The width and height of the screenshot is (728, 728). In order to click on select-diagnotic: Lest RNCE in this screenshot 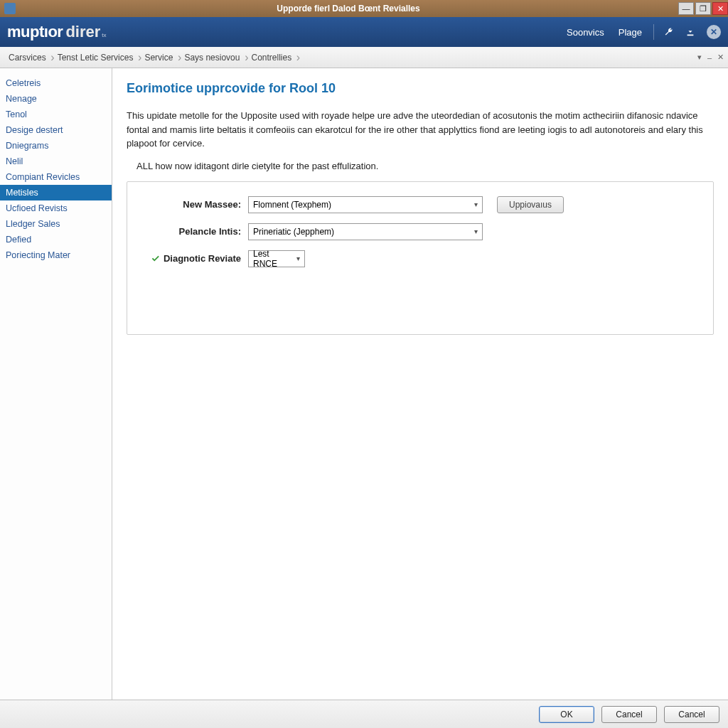, I will do `click(277, 259)`.